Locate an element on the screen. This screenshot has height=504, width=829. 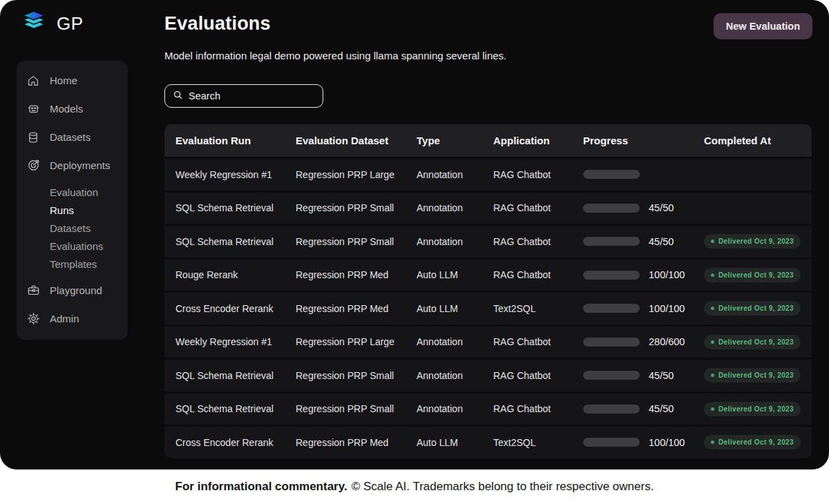
sidebar-nav: HomeModelsDatasetsDeploymentsEvaluationR… is located at coordinates (72, 200).